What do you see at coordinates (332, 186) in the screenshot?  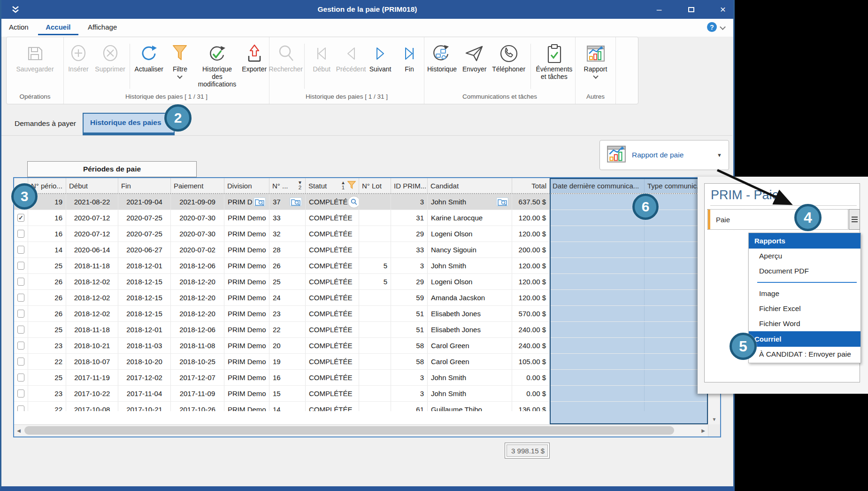 I see `column-header-statut: Statut ▲1` at bounding box center [332, 186].